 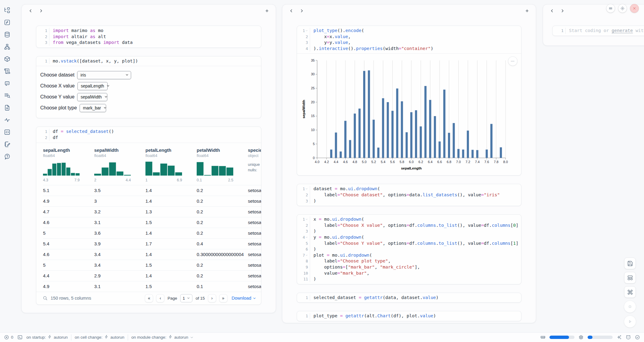 What do you see at coordinates (99, 337) in the screenshot?
I see `runtime-config-1: on cell change: autorun` at bounding box center [99, 337].